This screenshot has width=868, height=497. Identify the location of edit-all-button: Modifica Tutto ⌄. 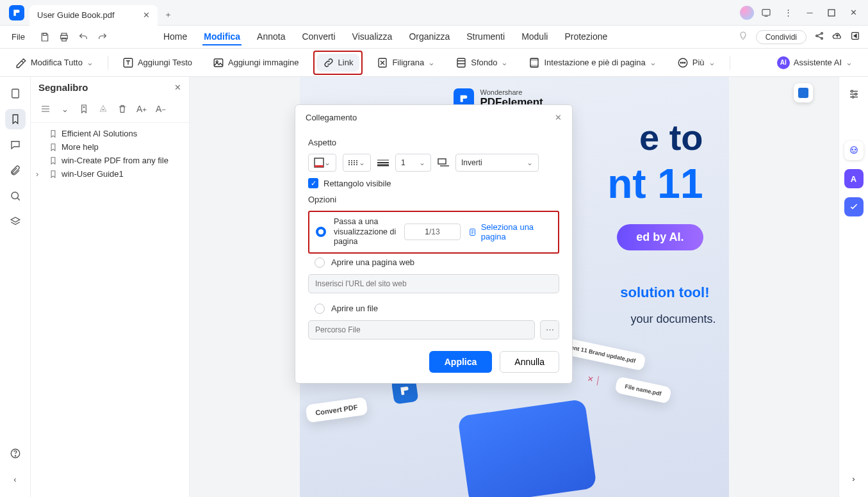
(54, 63).